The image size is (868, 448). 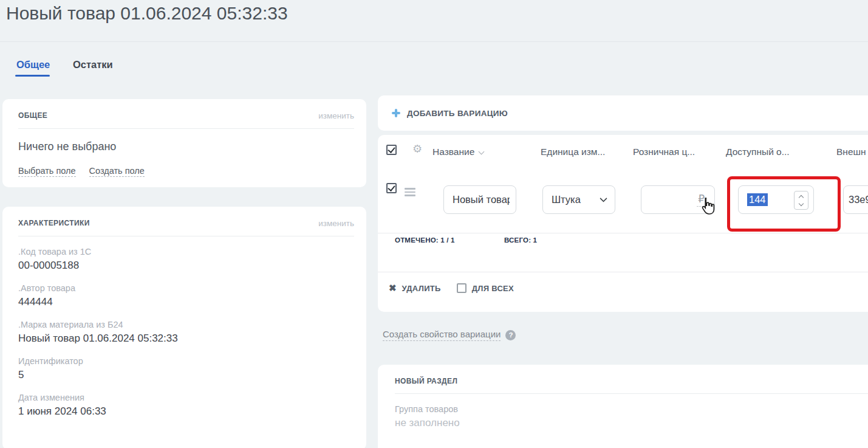 What do you see at coordinates (391, 188) in the screenshot?
I see `row-checkbox` at bounding box center [391, 188].